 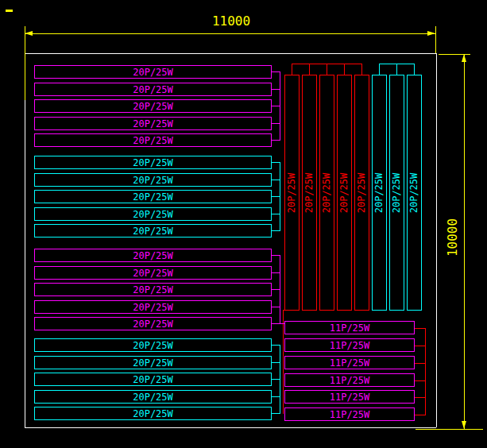 I want to click on room-wall-top, so click(x=230, y=54).